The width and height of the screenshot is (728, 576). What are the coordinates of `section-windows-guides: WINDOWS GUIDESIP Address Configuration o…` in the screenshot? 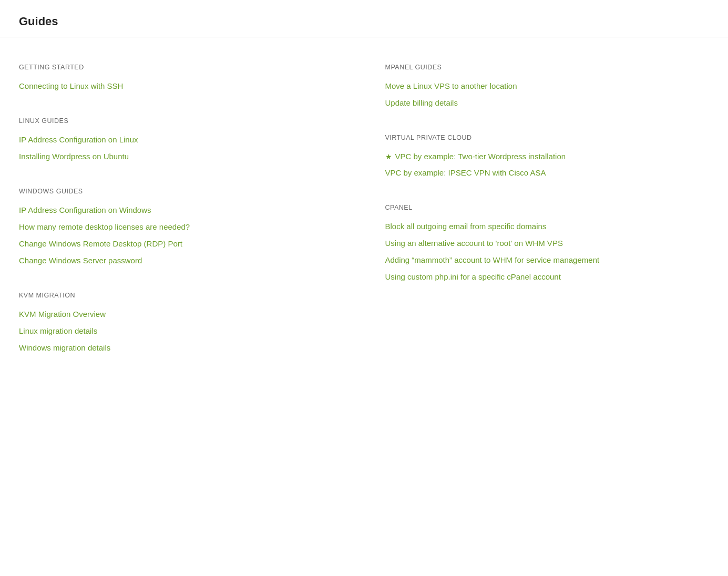 It's located at (181, 229).